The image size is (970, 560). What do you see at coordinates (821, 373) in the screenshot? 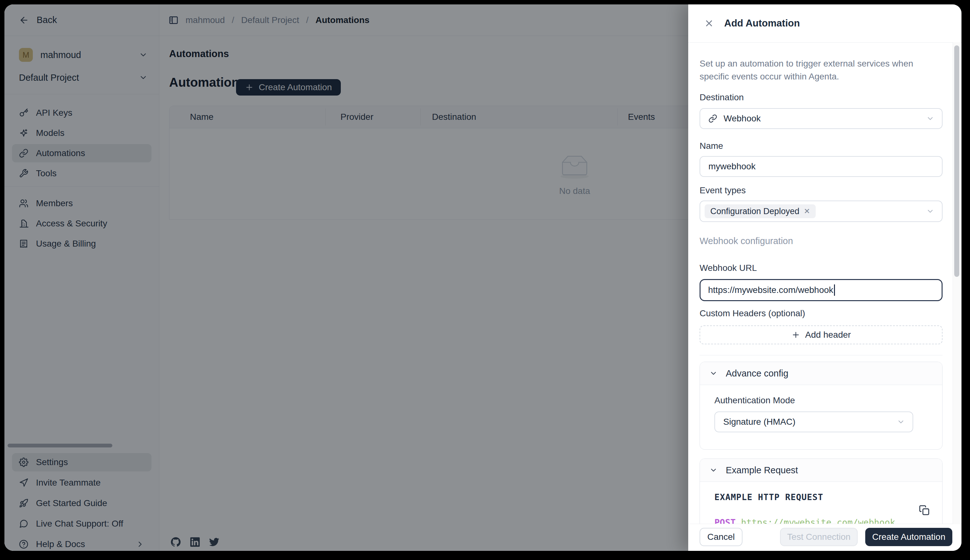
I see `advance-config-header: Advance config` at bounding box center [821, 373].